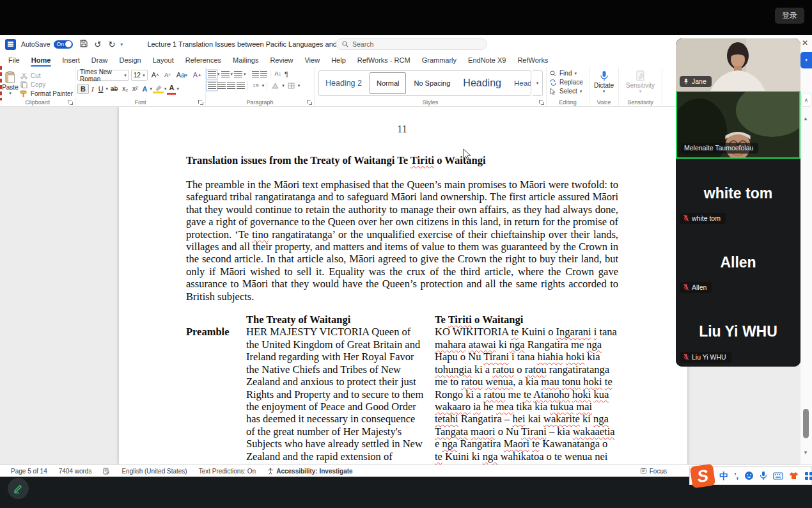 The image size is (812, 508). What do you see at coordinates (604, 82) in the screenshot?
I see `dictate-button: Dictate ▾` at bounding box center [604, 82].